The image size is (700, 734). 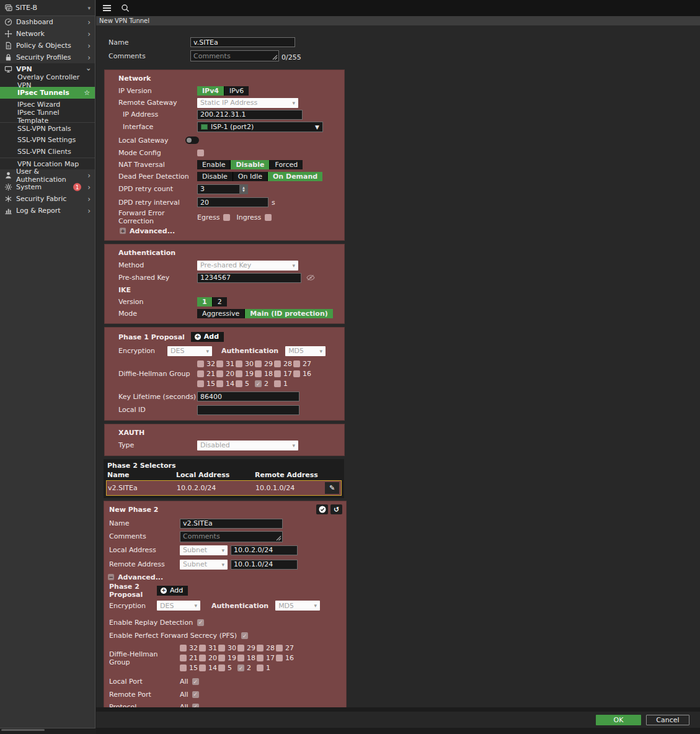 I want to click on local-port-all-checkbox: ✓, so click(x=196, y=681).